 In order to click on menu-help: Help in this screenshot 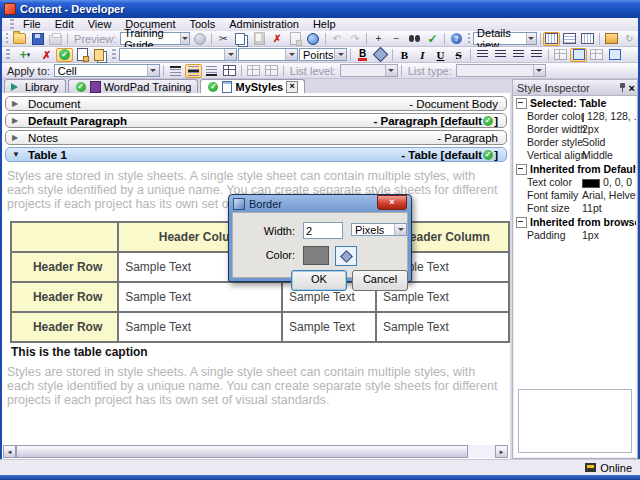, I will do `click(324, 24)`.